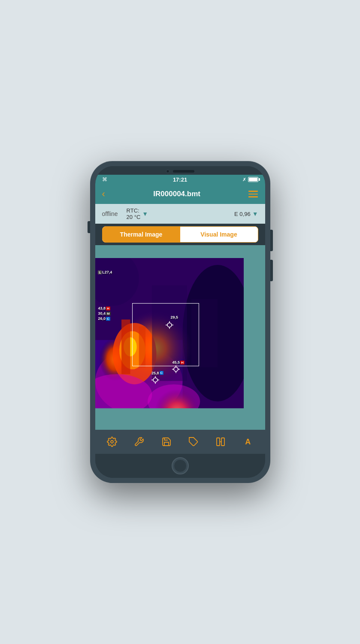 The width and height of the screenshot is (360, 644). I want to click on measurement-C2-area: 25,8 C, so click(157, 378).